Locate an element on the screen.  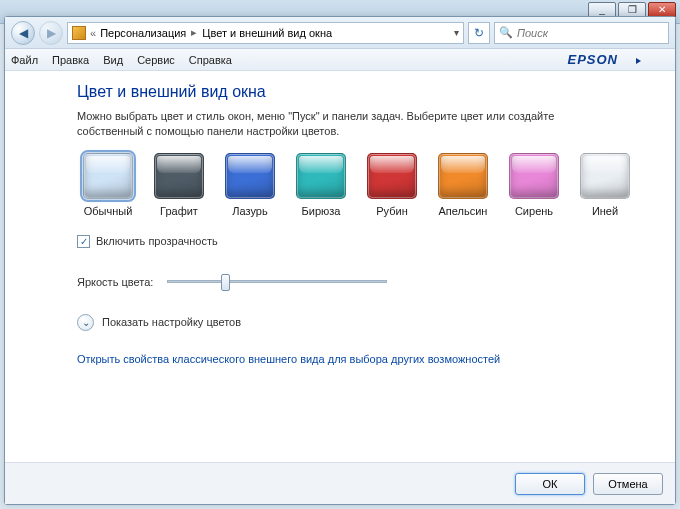
color-swatch-label: Иней is located at coordinates (605, 211).